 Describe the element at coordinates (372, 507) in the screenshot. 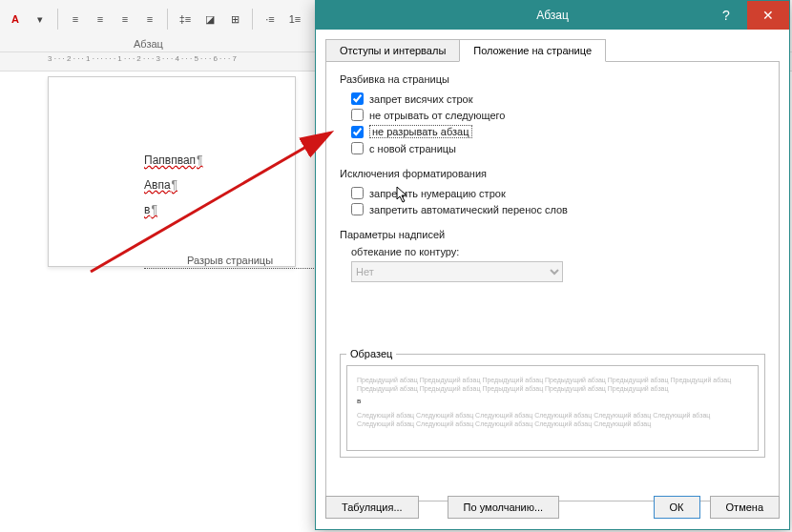

I see `tabs-button: Табуляция...` at that location.